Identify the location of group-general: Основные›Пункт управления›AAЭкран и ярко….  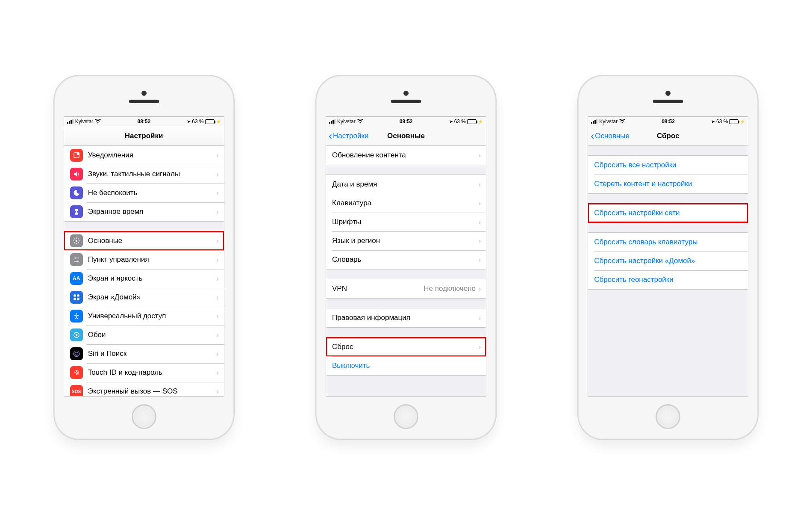
(144, 314).